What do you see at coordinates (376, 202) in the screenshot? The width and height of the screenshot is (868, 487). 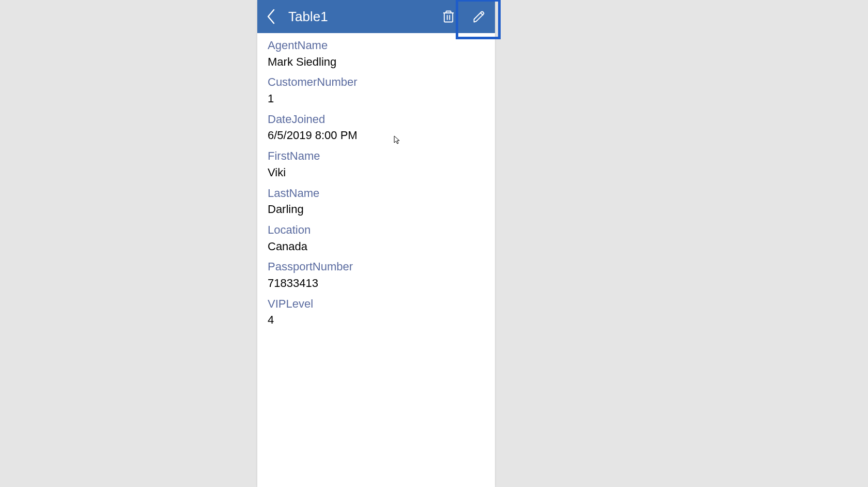 I see `field-lastname: LastName Darling` at bounding box center [376, 202].